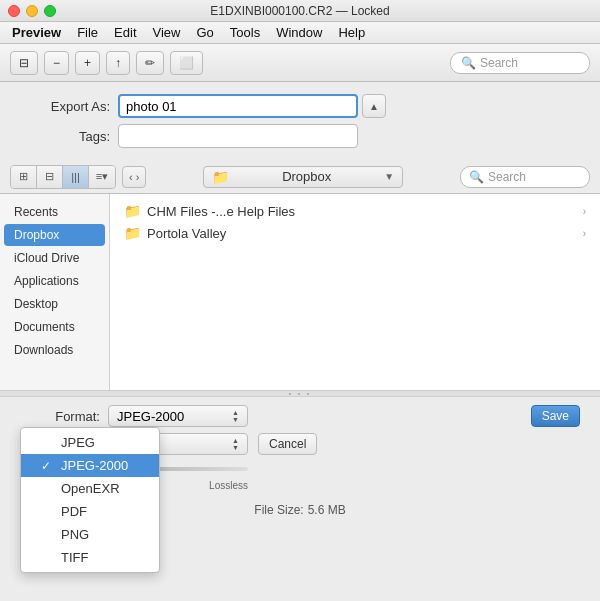 This screenshot has height=601, width=600. I want to click on save-button: Save, so click(556, 416).